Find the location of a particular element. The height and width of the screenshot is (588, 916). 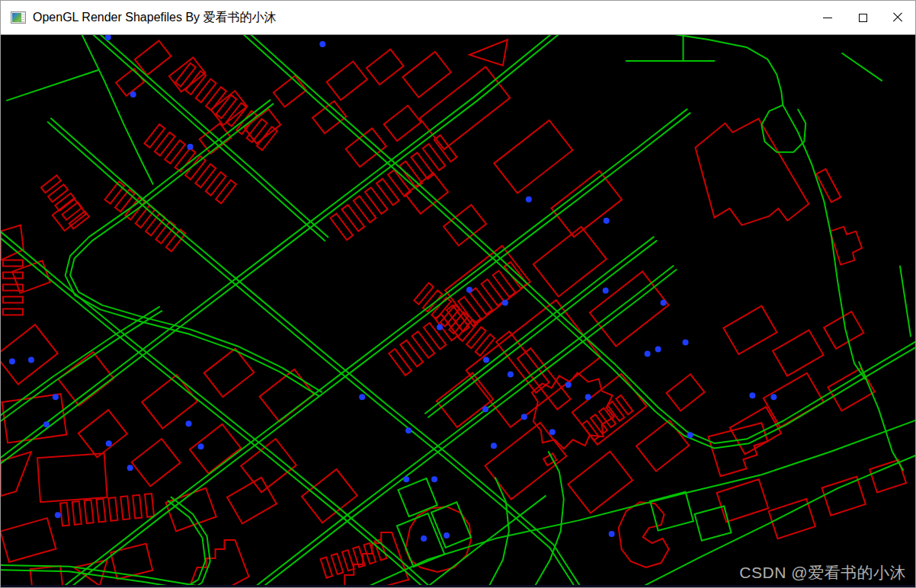

close-icon is located at coordinates (898, 18).